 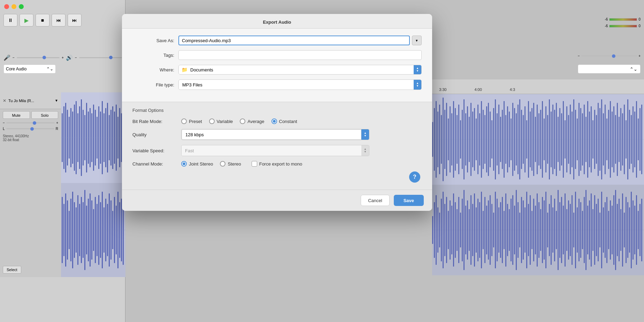 I want to click on help-button: ?, so click(x=415, y=177).